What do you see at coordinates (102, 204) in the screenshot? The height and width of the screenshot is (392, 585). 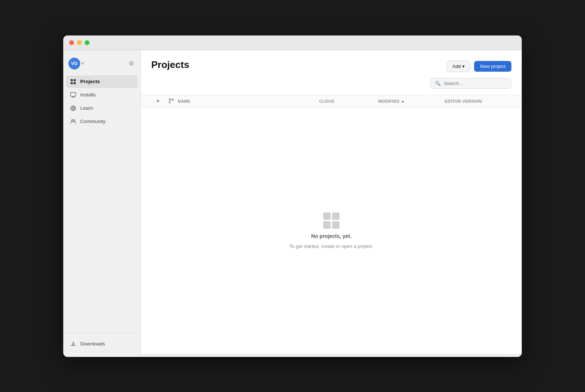 I see `sidebar: VG ▾ ⚙ Projects` at bounding box center [102, 204].